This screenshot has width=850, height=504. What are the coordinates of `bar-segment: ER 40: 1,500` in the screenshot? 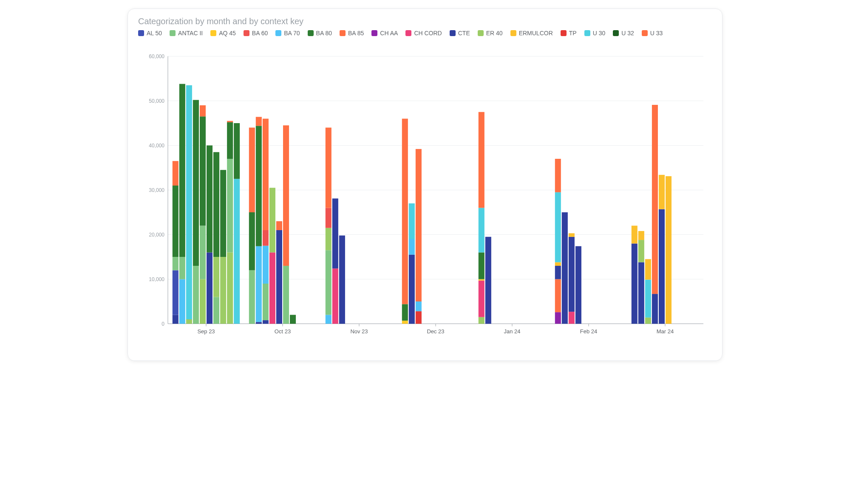 It's located at (482, 321).